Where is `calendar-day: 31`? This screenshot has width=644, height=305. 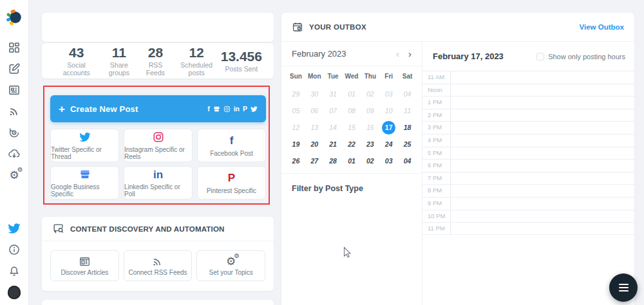
calendar-day: 31 is located at coordinates (334, 94).